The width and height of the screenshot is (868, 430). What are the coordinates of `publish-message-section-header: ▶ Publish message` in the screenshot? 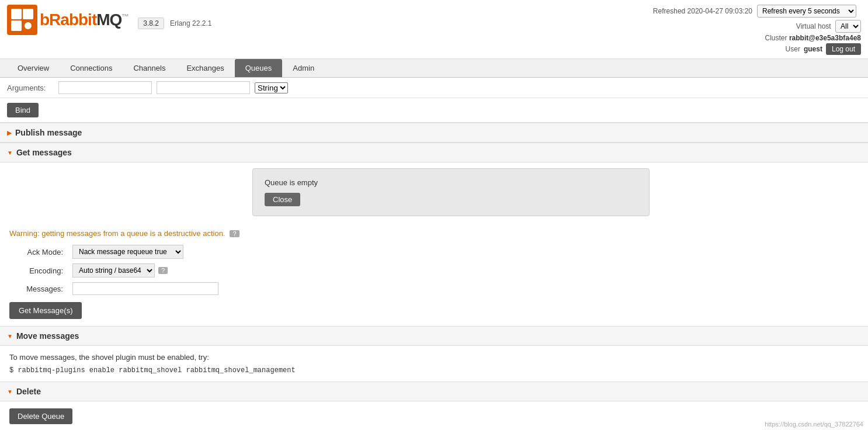 It's located at (434, 133).